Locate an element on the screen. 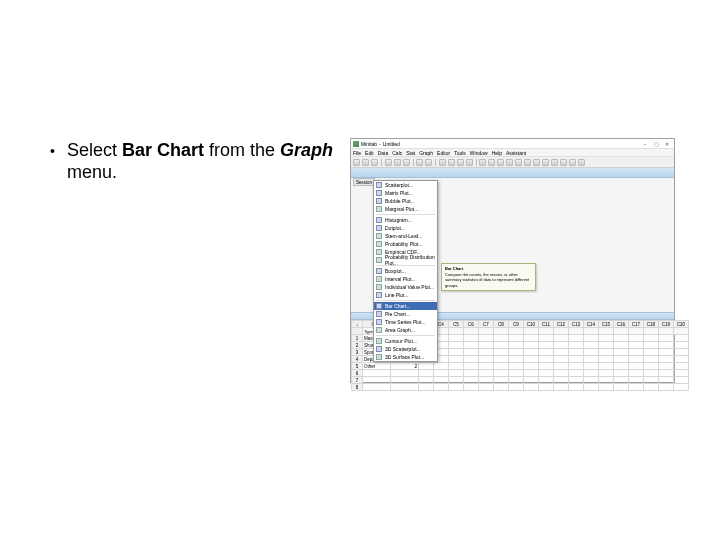 The image size is (720, 540). menu-item-marginal-plot-: Marginal Plot... is located at coordinates (406, 209).